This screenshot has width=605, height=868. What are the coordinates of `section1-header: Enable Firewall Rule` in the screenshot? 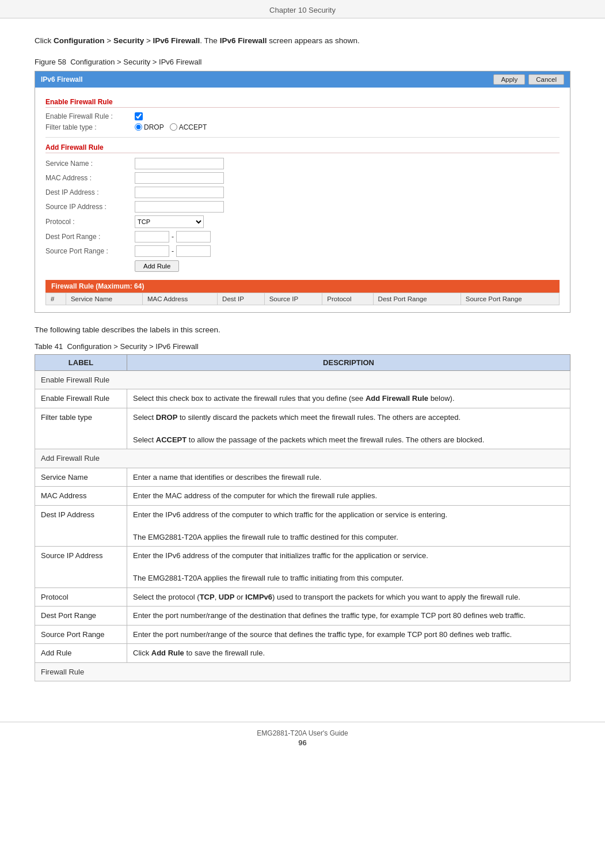 It's located at (303, 103).